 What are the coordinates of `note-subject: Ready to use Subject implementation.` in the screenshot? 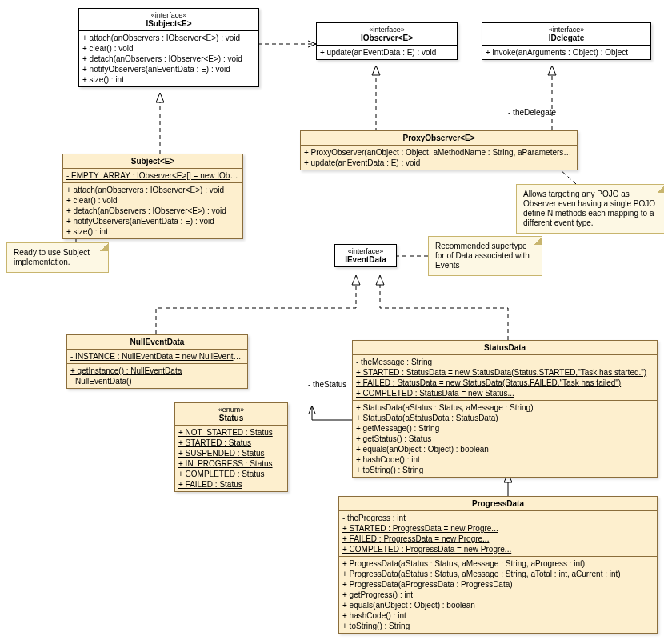 It's located at (58, 258).